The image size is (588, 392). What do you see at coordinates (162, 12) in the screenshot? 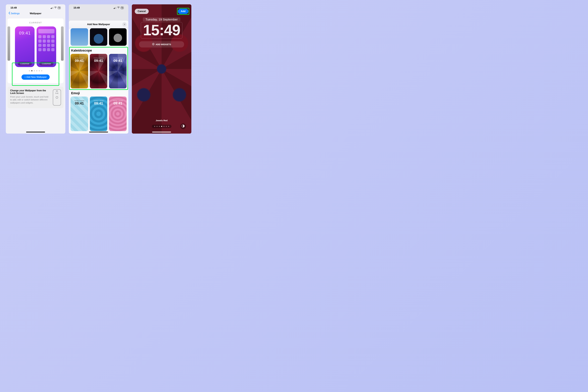
I see `top-controls: Cancel Add` at bounding box center [162, 12].